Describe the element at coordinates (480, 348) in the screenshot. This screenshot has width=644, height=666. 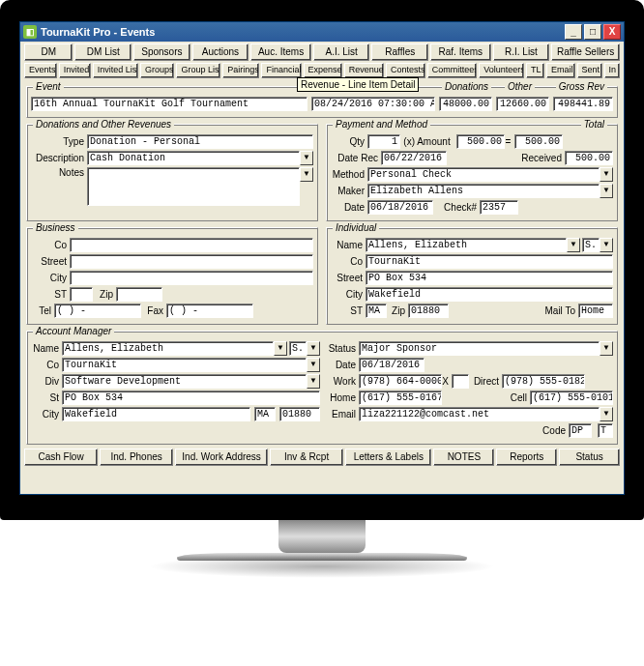
I see `status-input: Major Sponsor` at that location.